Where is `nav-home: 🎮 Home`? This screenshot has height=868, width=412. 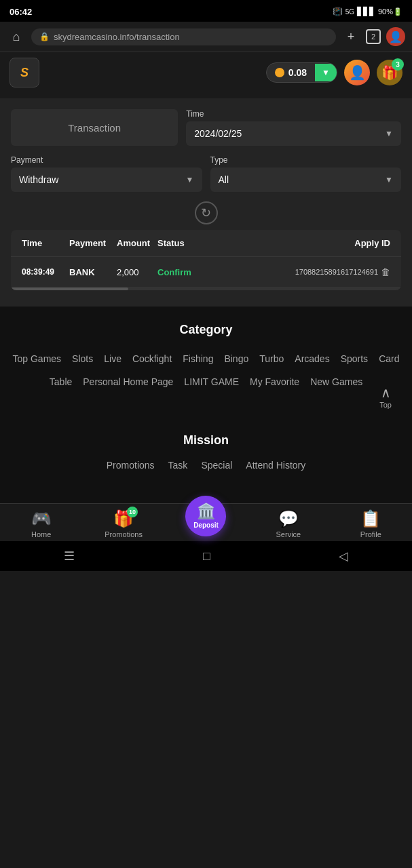
nav-home: 🎮 Home is located at coordinates (41, 524).